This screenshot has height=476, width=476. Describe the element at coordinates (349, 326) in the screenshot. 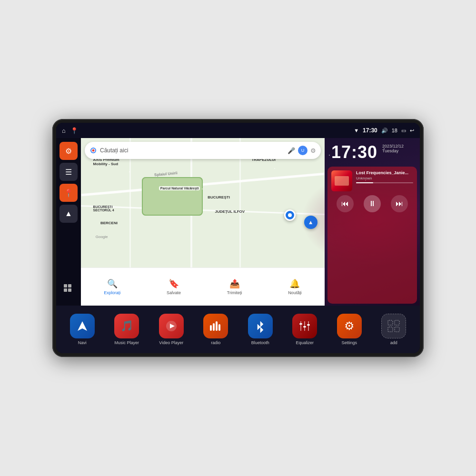

I see `settings-app-icon: ⚙` at that location.